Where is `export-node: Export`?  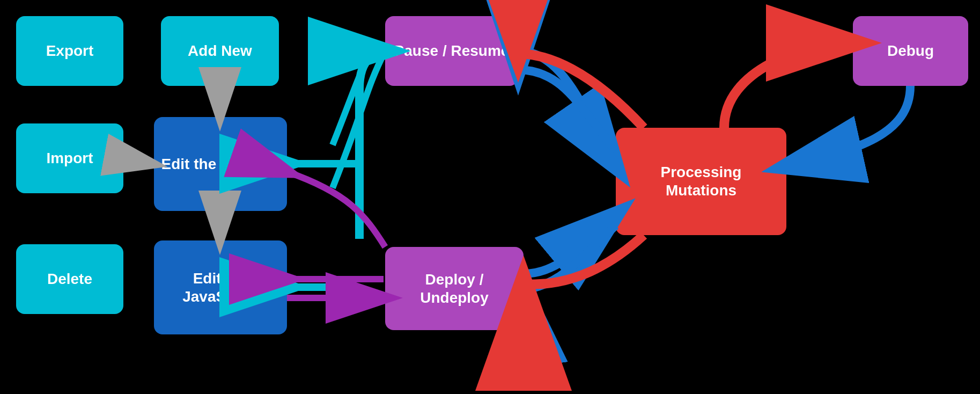 export-node: Export is located at coordinates (70, 51).